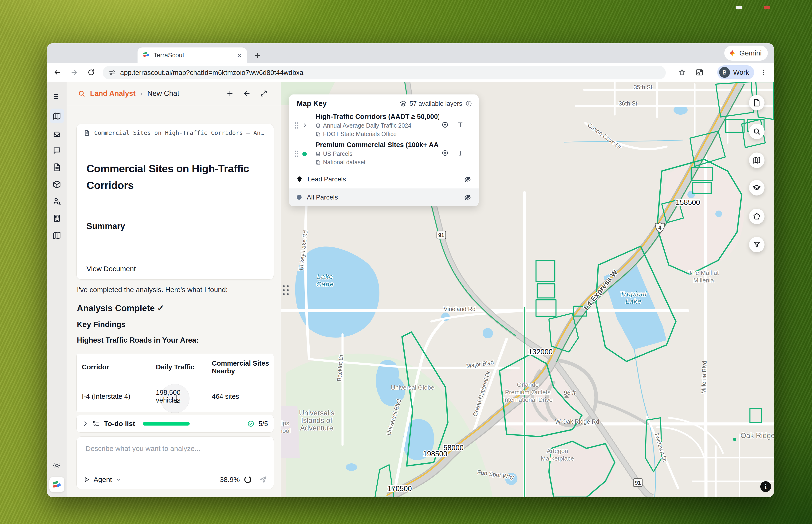  What do you see at coordinates (757, 103) in the screenshot?
I see `map-document-button` at bounding box center [757, 103].